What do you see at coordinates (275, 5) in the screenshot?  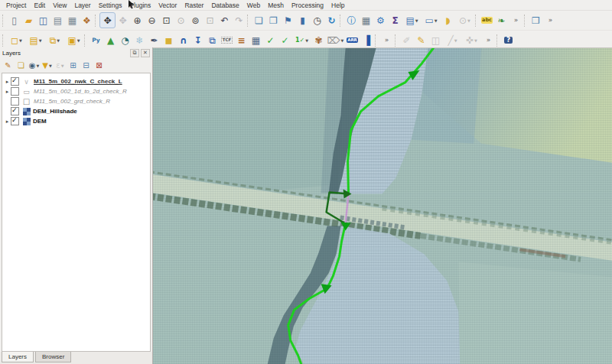 I see `menu-item: Mesh` at bounding box center [275, 5].